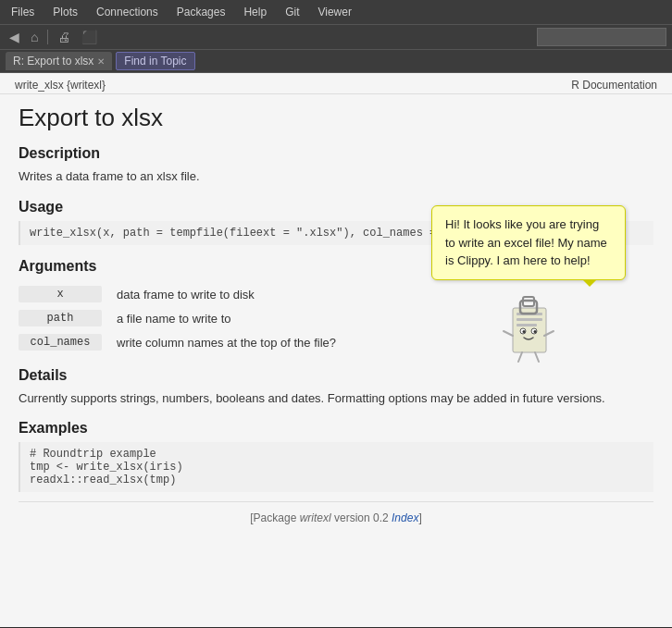 The width and height of the screenshot is (672, 628). I want to click on tab-label: R: Export to xlsx, so click(54, 61).